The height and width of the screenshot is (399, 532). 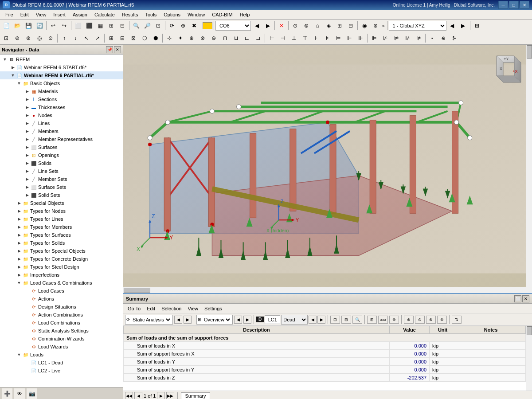 What do you see at coordinates (385, 38) in the screenshot?
I see `tb2-b34: ⊬` at bounding box center [385, 38].